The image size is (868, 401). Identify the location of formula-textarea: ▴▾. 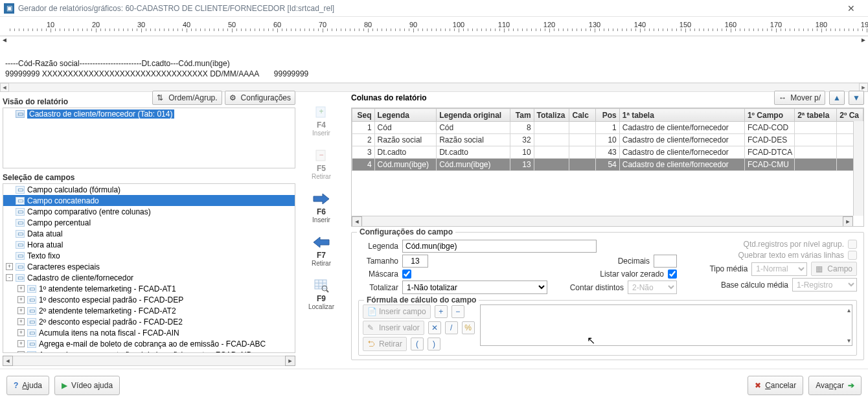
(666, 325).